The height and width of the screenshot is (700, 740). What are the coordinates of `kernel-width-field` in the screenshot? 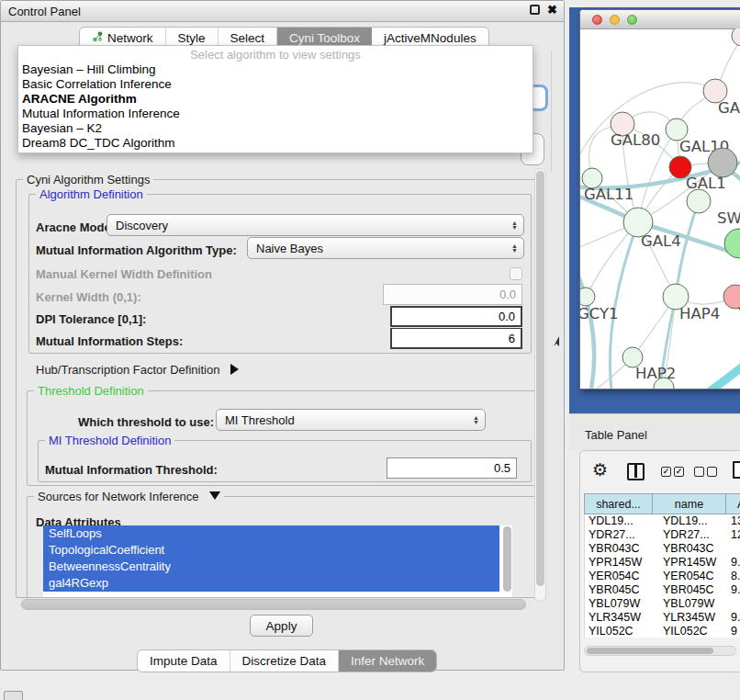 It's located at (453, 294).